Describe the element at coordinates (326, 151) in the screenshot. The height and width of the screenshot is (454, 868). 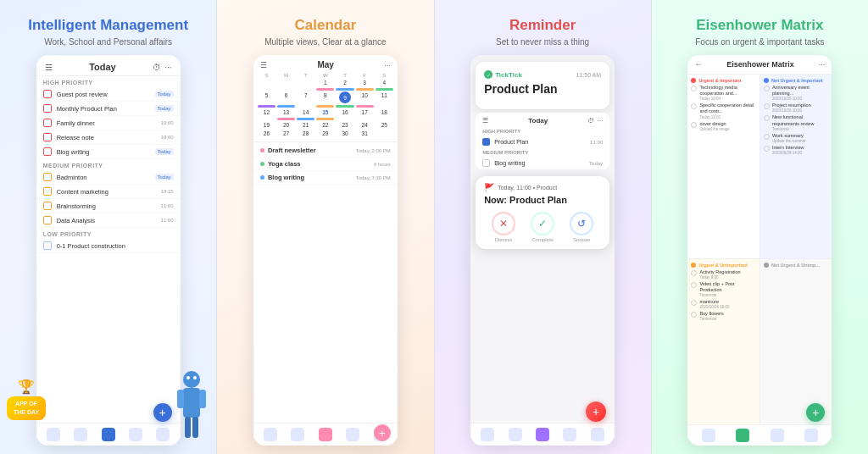
I see `list-item: Draft newsletter Today, 2:00 PM` at that location.